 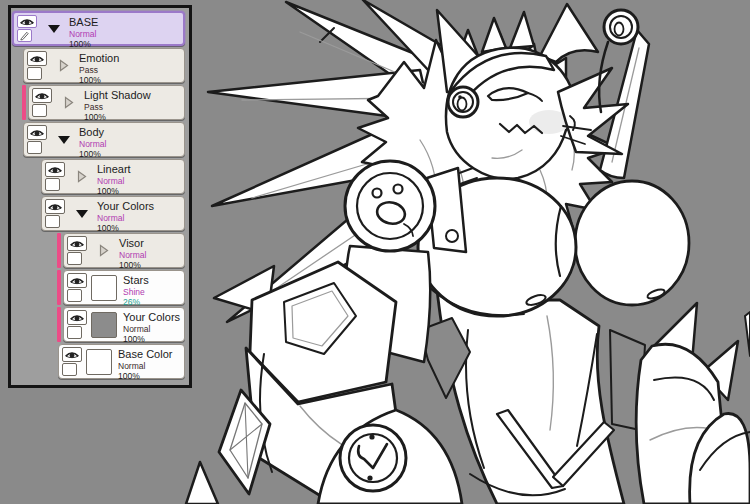 I want to click on layer-row-emotion: Emotion Pass 100%, so click(x=104, y=66).